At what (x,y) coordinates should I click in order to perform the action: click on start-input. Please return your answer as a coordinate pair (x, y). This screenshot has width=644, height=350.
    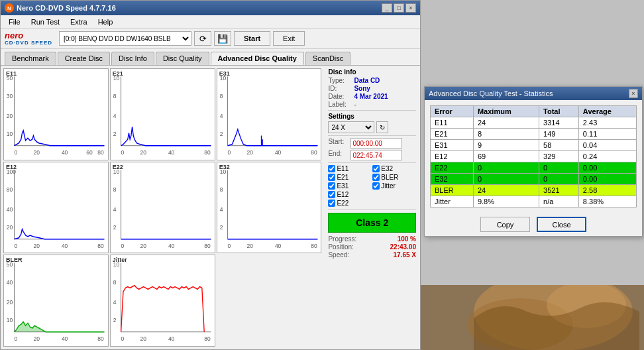
    Looking at the image, I should click on (376, 143).